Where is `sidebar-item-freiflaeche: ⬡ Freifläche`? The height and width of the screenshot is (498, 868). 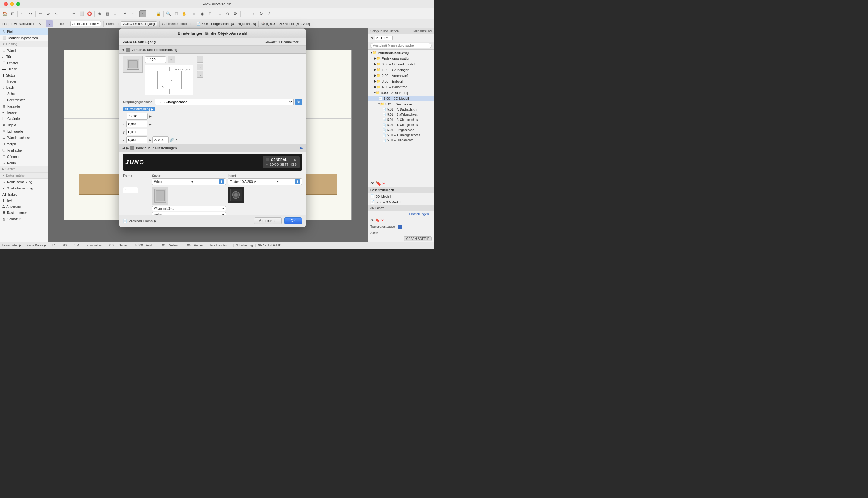
sidebar-item-freiflaeche: ⬡ Freifläche is located at coordinates (24, 150).